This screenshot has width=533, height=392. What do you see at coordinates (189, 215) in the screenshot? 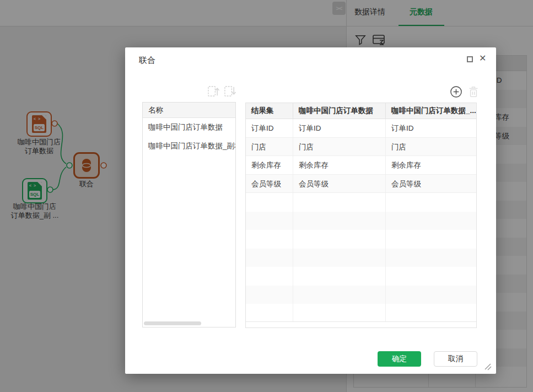
I see `dataset-list: 名称 咖啡中国门店订单数据 咖啡中国门店订单数据_副本` at bounding box center [189, 215].